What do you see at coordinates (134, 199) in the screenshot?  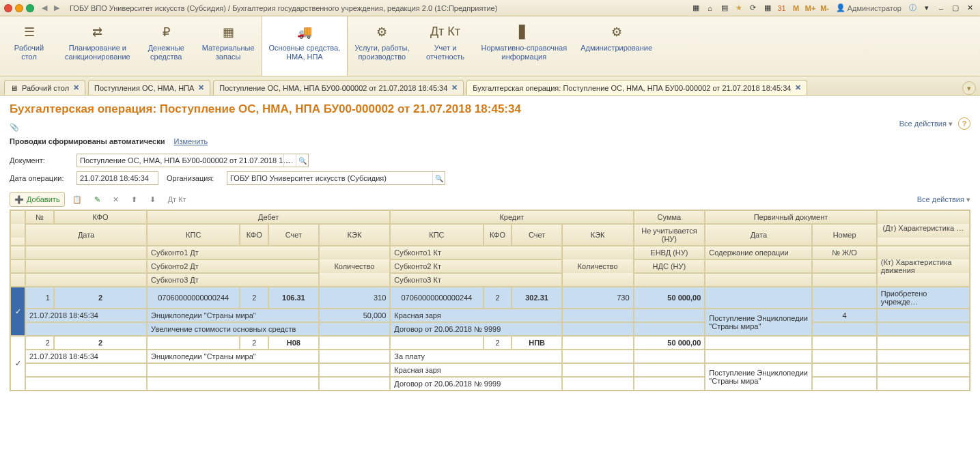 I see `move-up-button: ⬆` at bounding box center [134, 199].